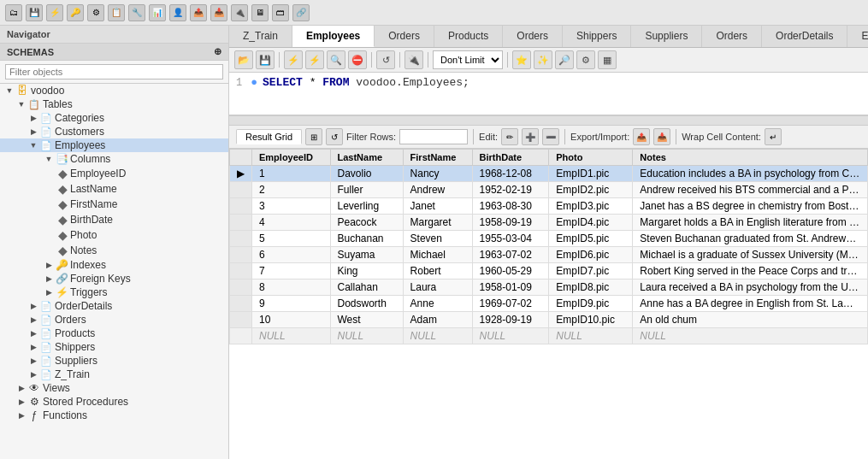  What do you see at coordinates (414, 60) in the screenshot?
I see `toggle-btn: 🔌` at bounding box center [414, 60].